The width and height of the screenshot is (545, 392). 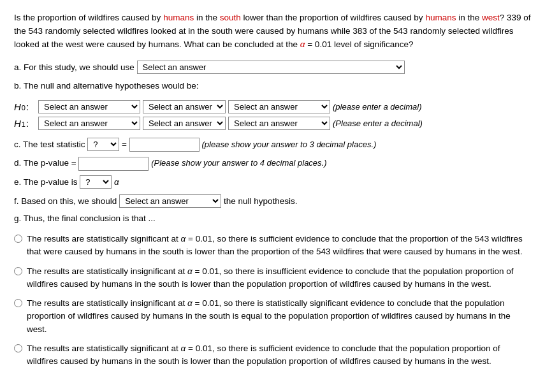 I want to click on h0-hint: (please enter a decimal), so click(x=377, y=107).